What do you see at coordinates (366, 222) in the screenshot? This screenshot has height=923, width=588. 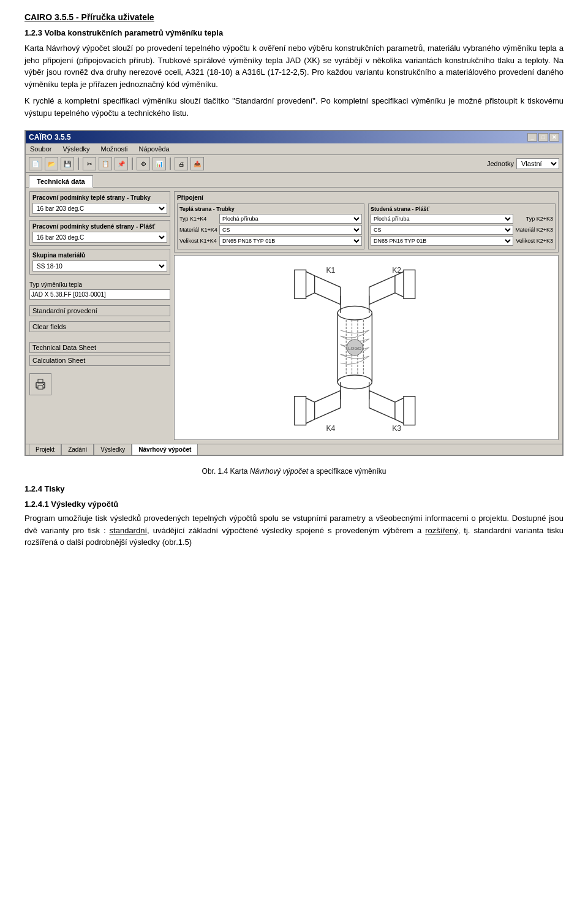 I see `pripojeni-section: Připojení Teplá strana - Trubky Typ K1+K…` at bounding box center [366, 222].